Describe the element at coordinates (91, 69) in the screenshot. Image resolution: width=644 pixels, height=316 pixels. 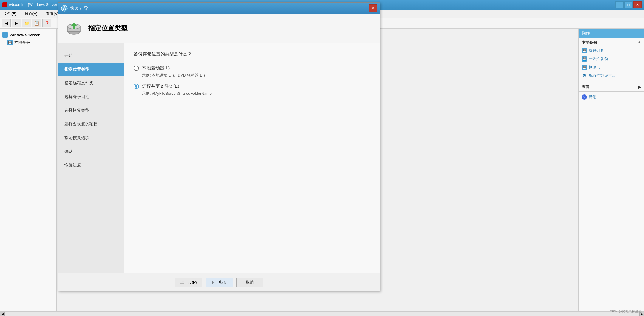
I see `step-location-type: 指定位置类型` at that location.